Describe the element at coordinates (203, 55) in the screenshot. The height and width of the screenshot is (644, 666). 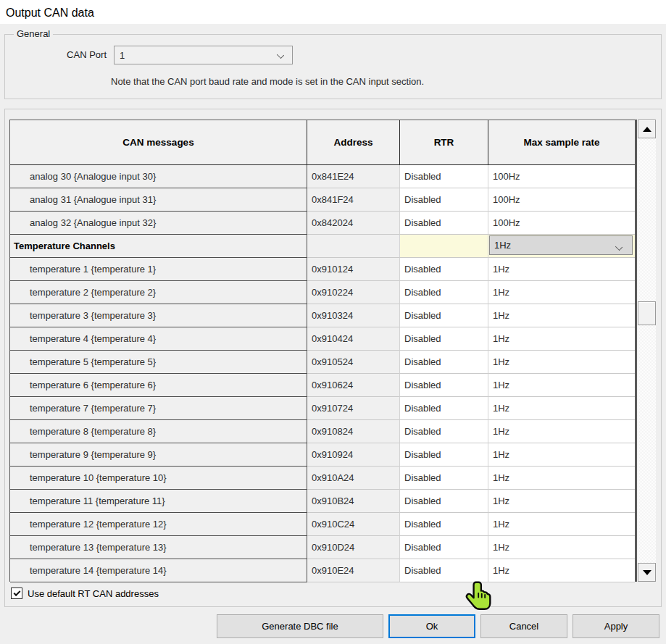
I see `can-port-dropdown: 1` at that location.